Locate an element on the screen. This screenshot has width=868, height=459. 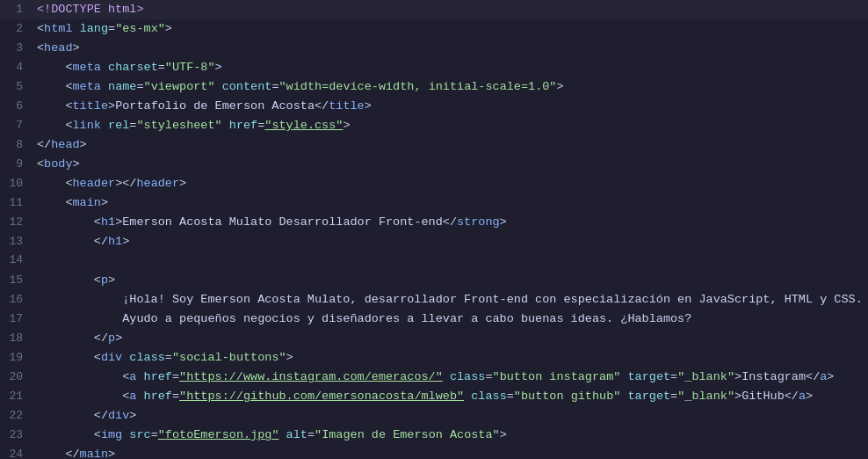
line-number: 16 is located at coordinates (17, 301).